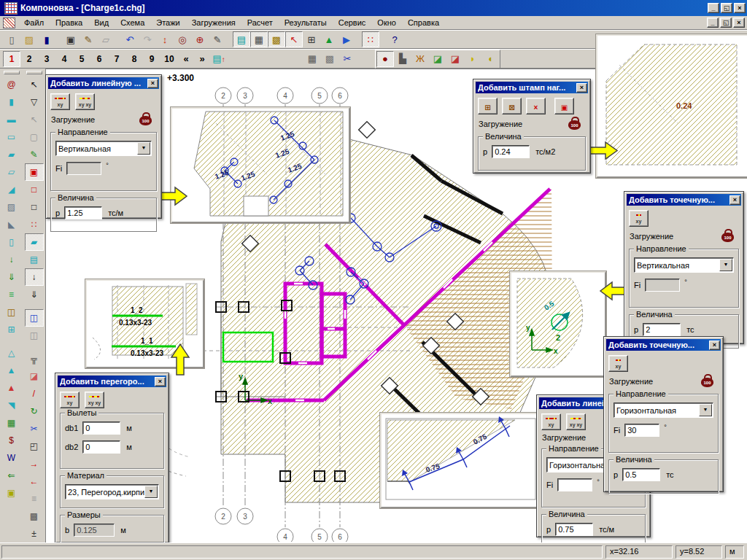 The image size is (747, 560). Describe the element at coordinates (664, 410) in the screenshot. I see `direction-select: Горизонтальная ▼` at that location.